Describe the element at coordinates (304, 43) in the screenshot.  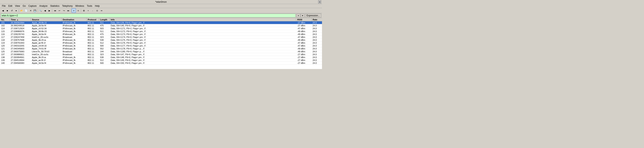
I see `cell-rssi: -47 dBm` at that location.